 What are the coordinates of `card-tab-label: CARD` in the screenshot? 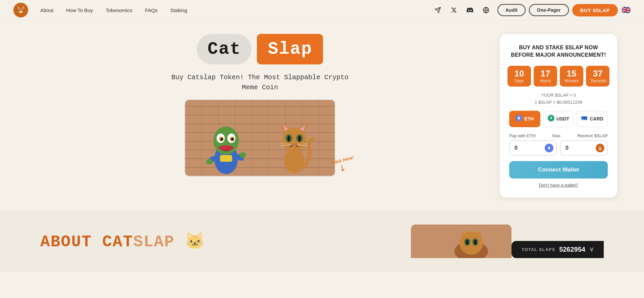 It's located at (596, 119).